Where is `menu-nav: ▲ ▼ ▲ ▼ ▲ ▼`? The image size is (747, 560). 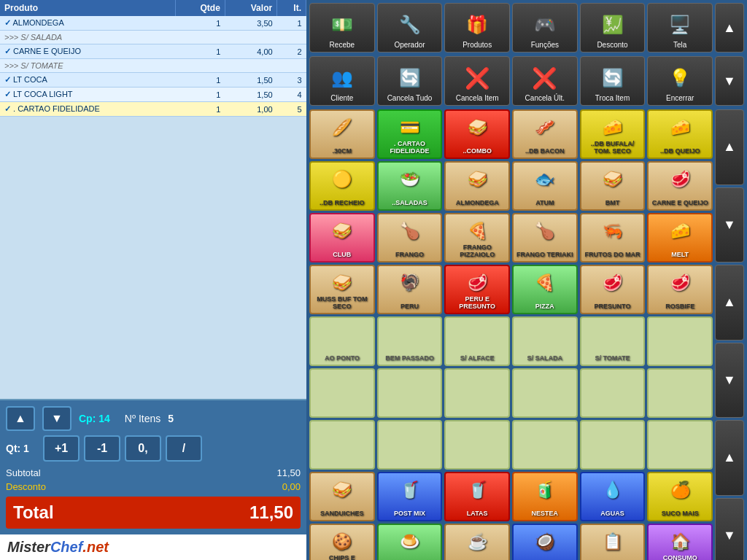 menu-nav: ▲ ▼ ▲ ▼ ▲ ▼ is located at coordinates (729, 335).